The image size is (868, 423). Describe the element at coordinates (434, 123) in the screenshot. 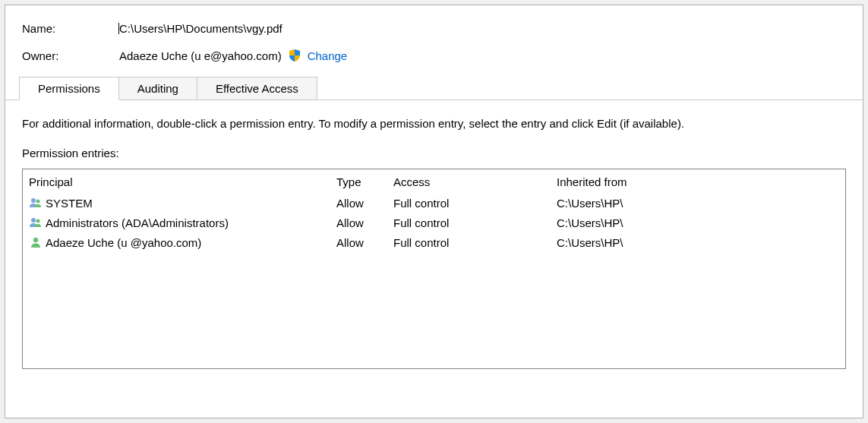

I see `help-text: For additional information, double-click…` at that location.